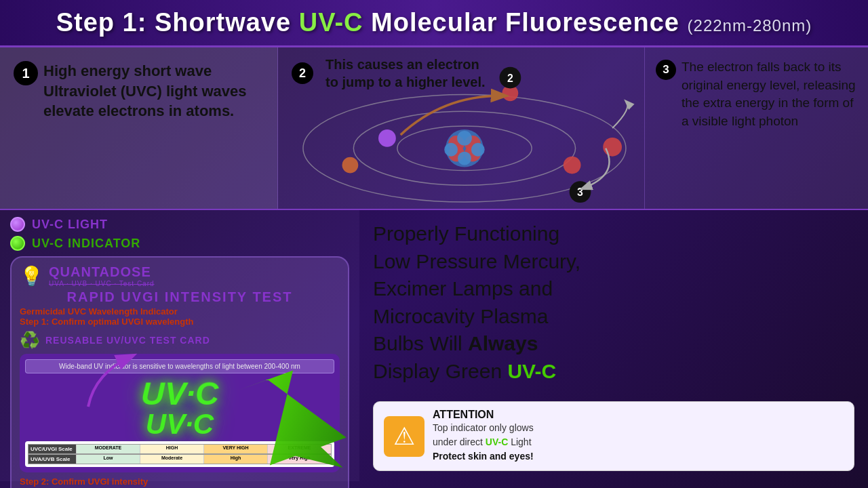 This screenshot has width=868, height=488. I want to click on purple-arrow-container, so click(115, 381).